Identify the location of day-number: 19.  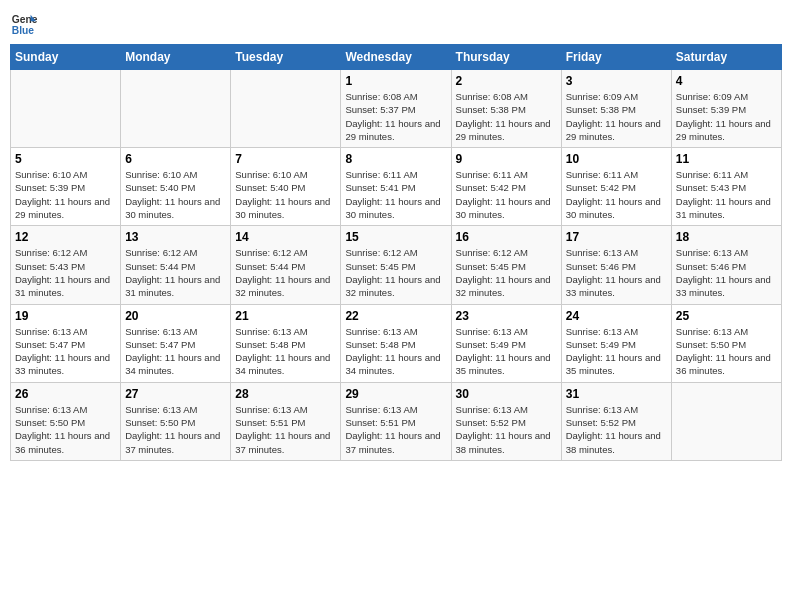
(66, 316).